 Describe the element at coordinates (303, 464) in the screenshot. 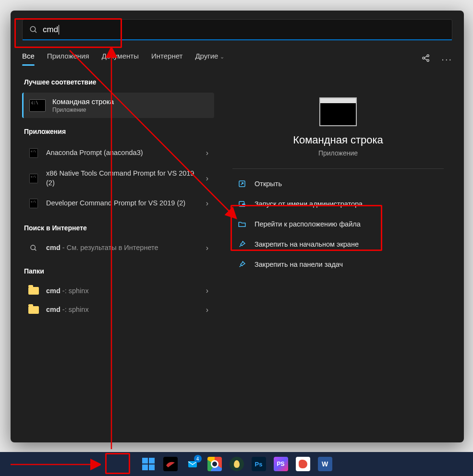

I see `paint-splat-icon` at that location.